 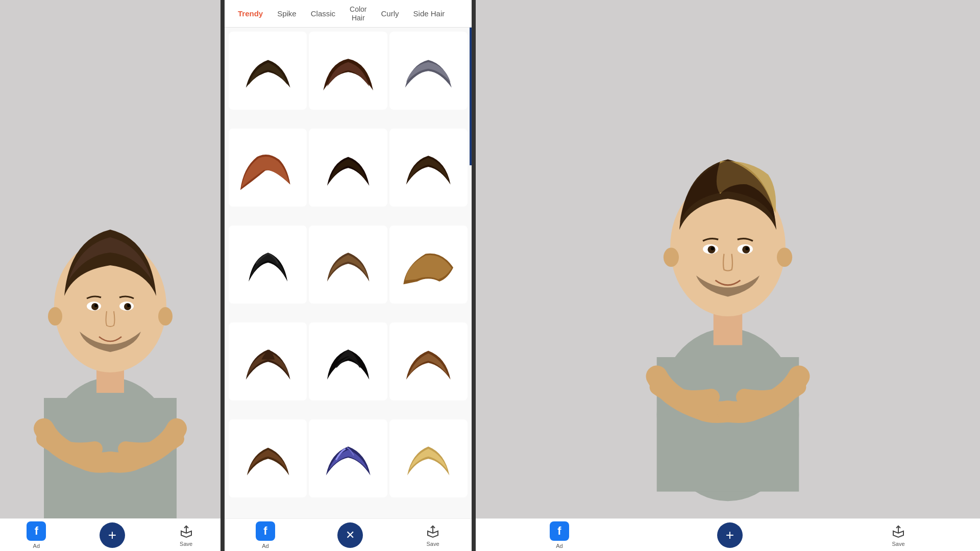 What do you see at coordinates (433, 535) in the screenshot?
I see `center-save-button: Save` at bounding box center [433, 535].